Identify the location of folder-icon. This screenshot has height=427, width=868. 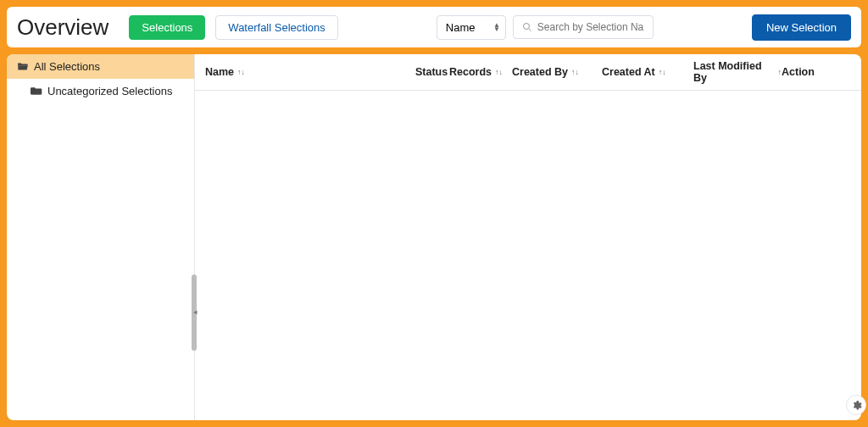
(36, 92).